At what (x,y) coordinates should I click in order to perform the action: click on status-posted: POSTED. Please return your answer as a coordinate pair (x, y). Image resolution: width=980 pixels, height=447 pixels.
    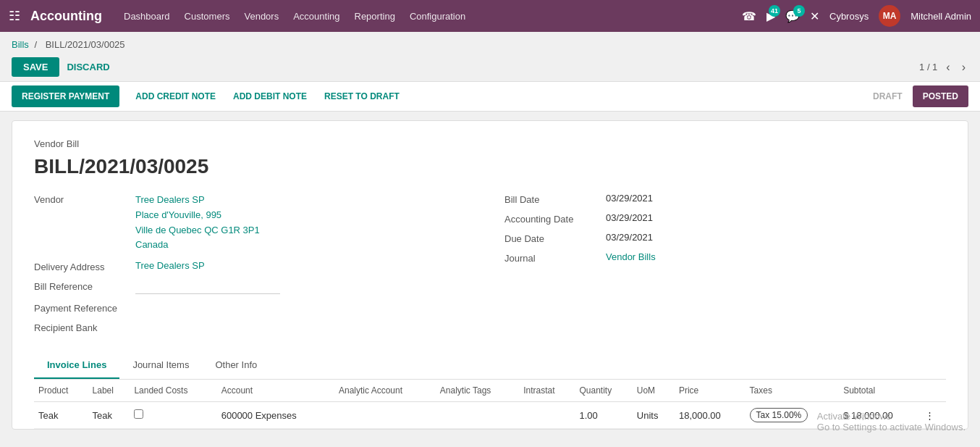
    Looking at the image, I should click on (941, 96).